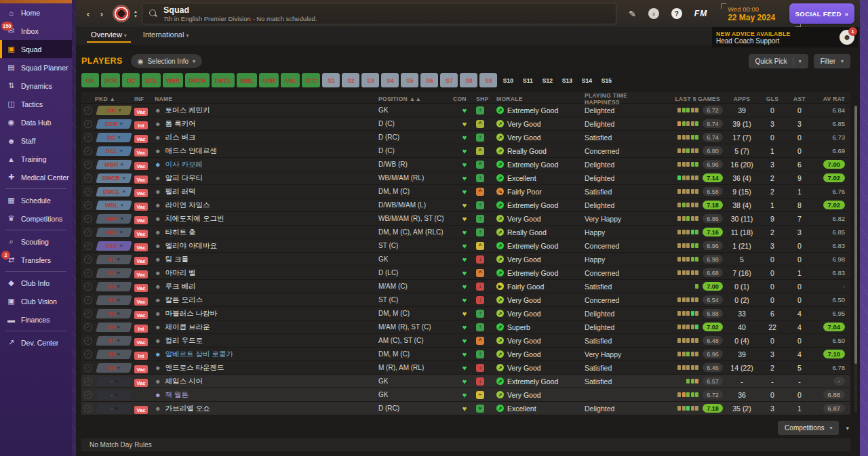 The width and height of the screenshot is (868, 456). I want to click on position-filter-s4: S4, so click(390, 80).